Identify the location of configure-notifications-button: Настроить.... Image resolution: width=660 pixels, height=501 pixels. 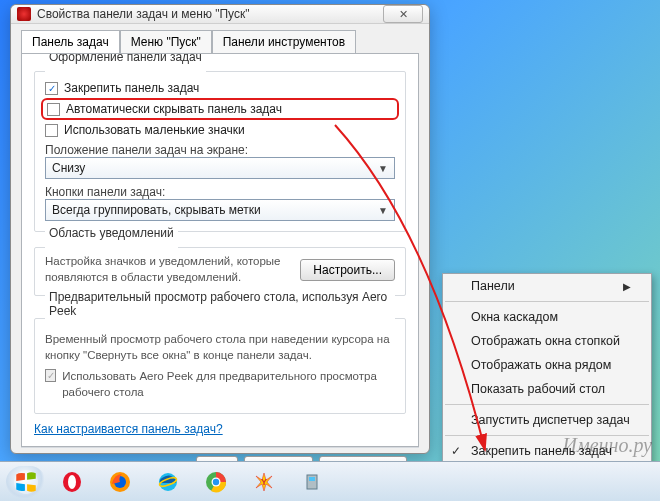
(348, 270).